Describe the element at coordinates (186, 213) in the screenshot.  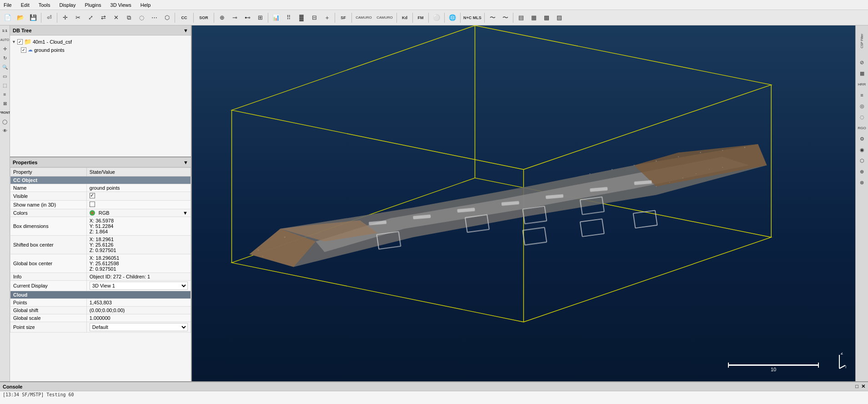
I see `colors-dropdown-arrow: ▼` at that location.